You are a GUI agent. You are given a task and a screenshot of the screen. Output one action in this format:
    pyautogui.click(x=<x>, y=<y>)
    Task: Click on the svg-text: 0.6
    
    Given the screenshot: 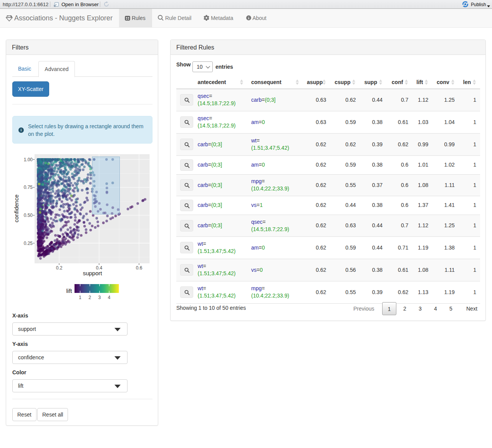 What is the action you would take?
    pyautogui.click(x=139, y=268)
    